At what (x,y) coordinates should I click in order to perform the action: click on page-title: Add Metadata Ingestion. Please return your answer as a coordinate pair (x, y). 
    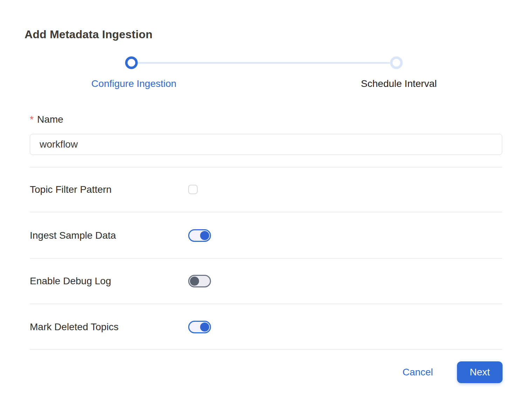
    Looking at the image, I should click on (88, 34).